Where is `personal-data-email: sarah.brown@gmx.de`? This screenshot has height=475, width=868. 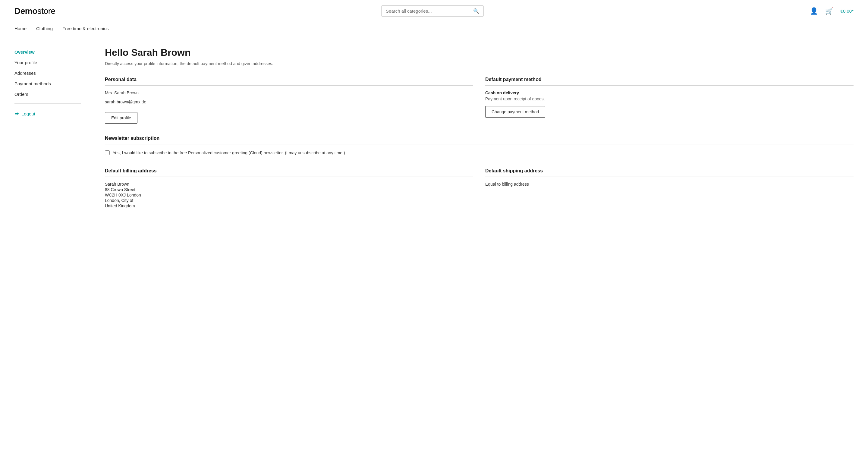 personal-data-email: sarah.brown@gmx.de is located at coordinates (289, 102).